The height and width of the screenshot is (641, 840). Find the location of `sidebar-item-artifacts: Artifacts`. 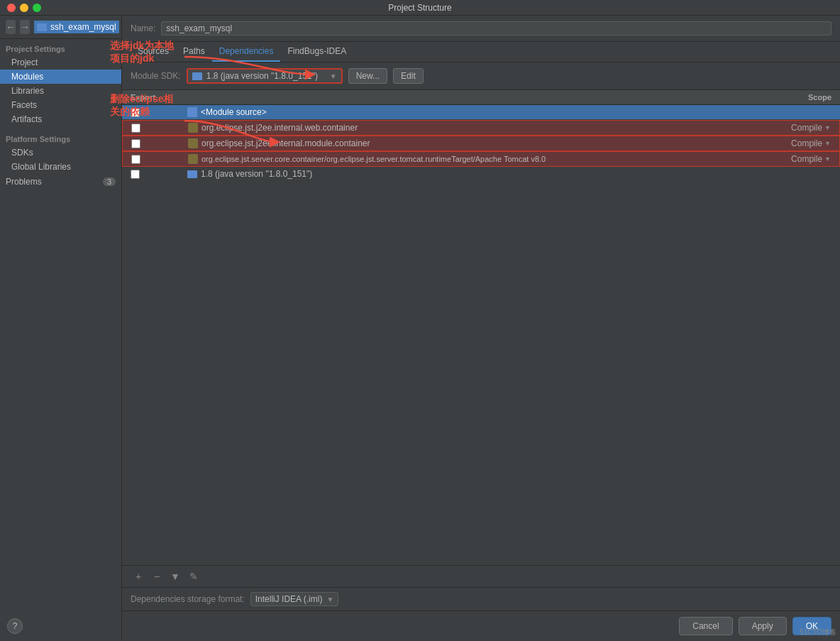

sidebar-item-artifacts: Artifacts is located at coordinates (61, 119).